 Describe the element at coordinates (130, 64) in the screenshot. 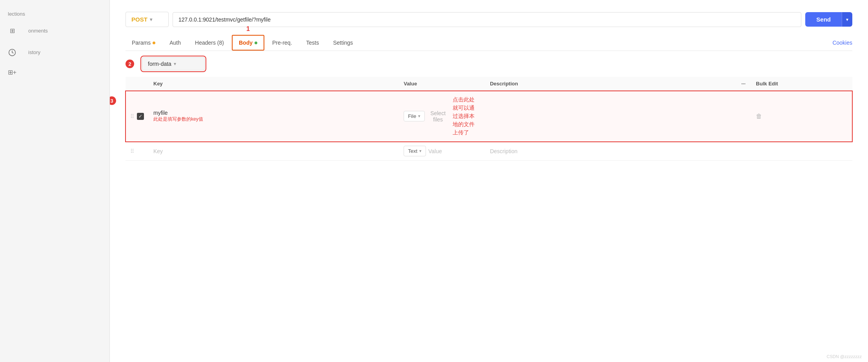

I see `annotation-2-badge: 2` at that location.